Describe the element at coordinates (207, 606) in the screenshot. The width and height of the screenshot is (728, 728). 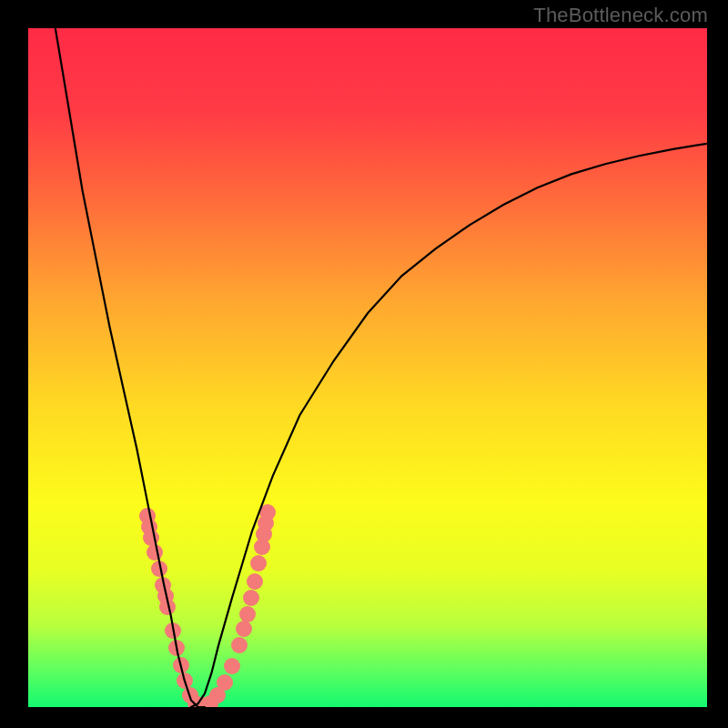
I see `highlight-beads` at that location.